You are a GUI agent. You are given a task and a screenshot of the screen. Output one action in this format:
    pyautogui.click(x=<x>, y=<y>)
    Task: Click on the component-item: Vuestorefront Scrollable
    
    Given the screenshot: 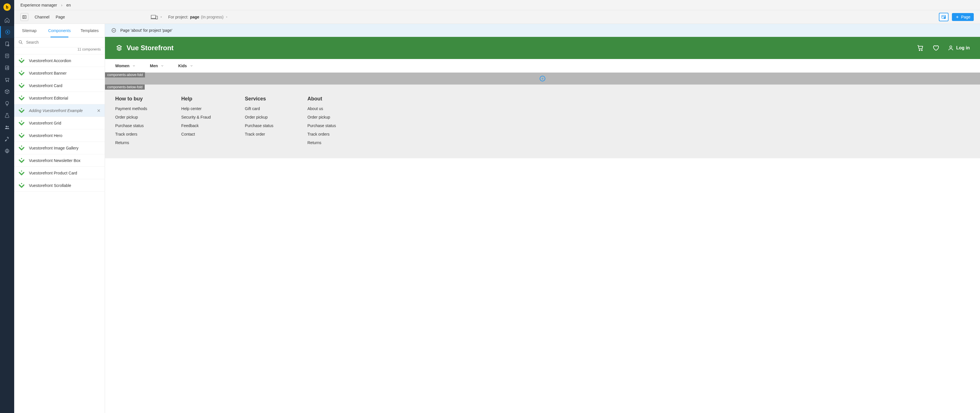 What is the action you would take?
    pyautogui.click(x=59, y=186)
    